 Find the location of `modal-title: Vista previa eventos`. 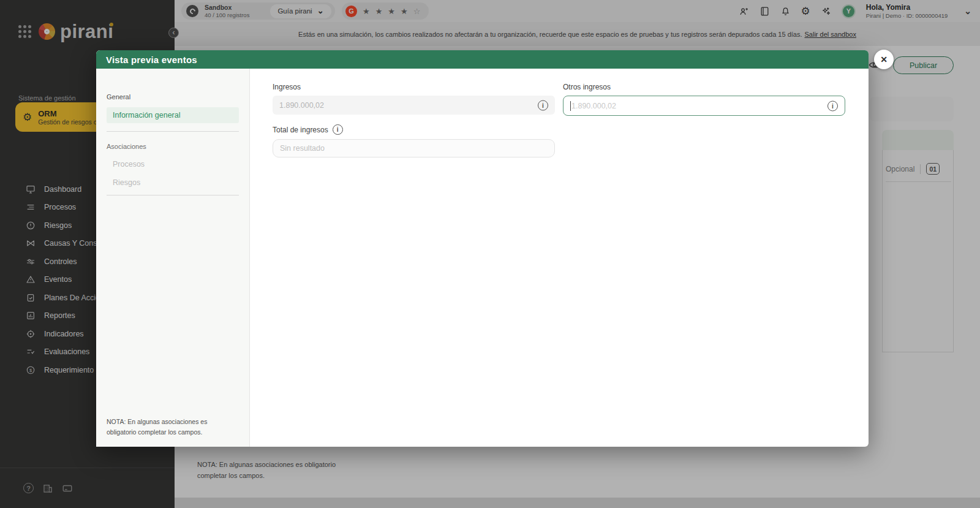

modal-title: Vista previa eventos is located at coordinates (152, 60).